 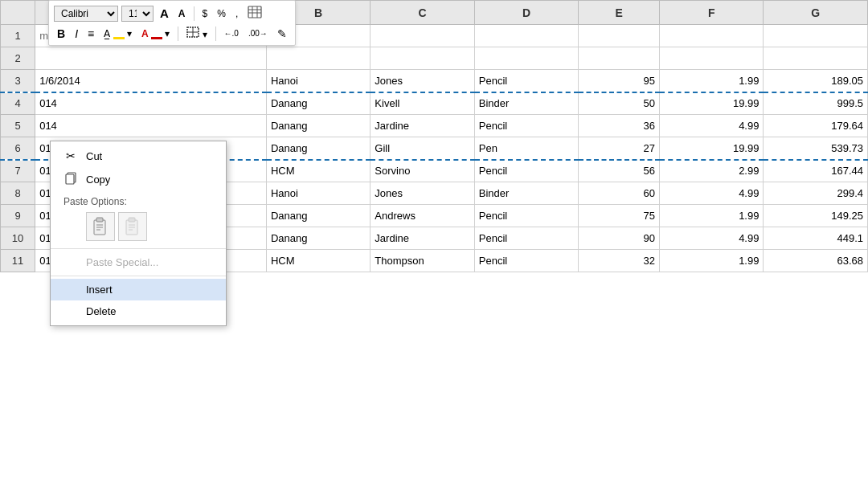 I want to click on cell-a-5: 014, so click(x=151, y=126).